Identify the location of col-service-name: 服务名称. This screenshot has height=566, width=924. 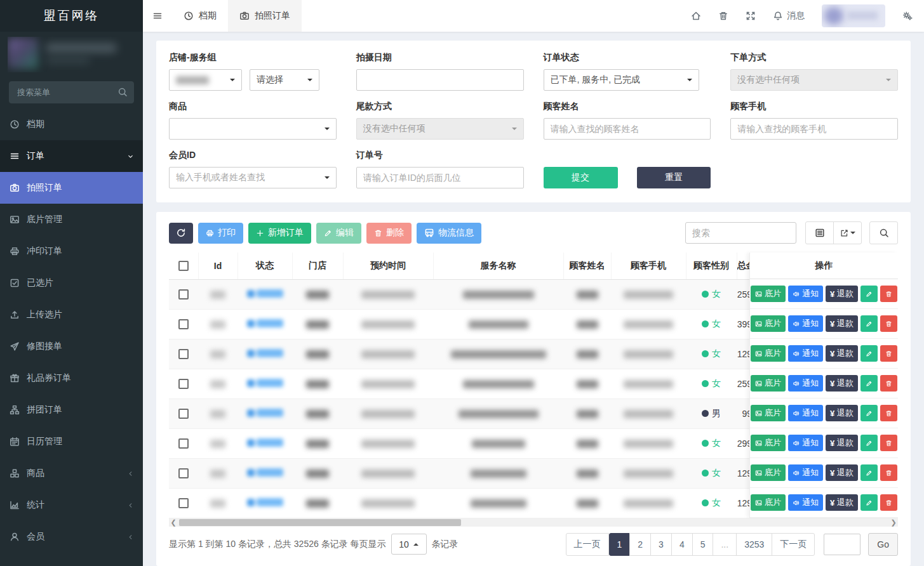
(498, 266).